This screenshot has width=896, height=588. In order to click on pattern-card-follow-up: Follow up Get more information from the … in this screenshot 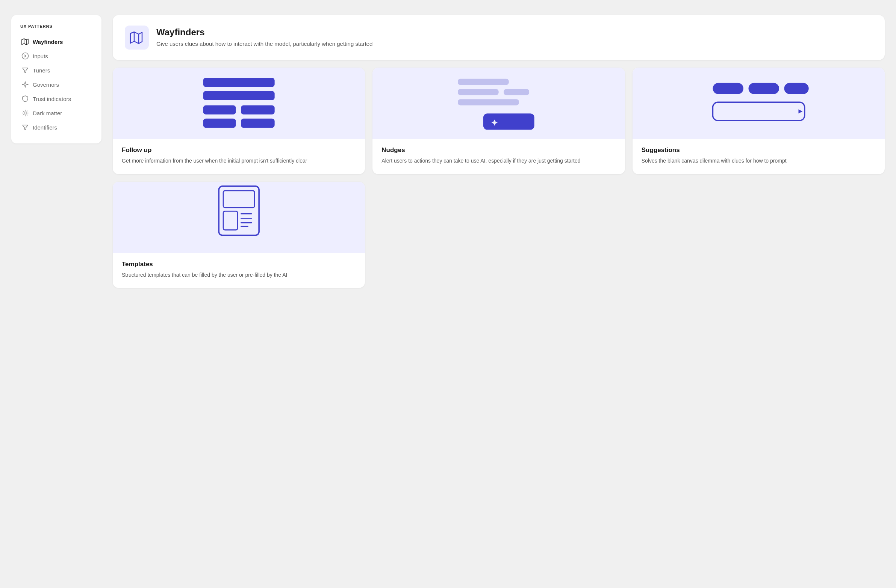, I will do `click(239, 121)`.